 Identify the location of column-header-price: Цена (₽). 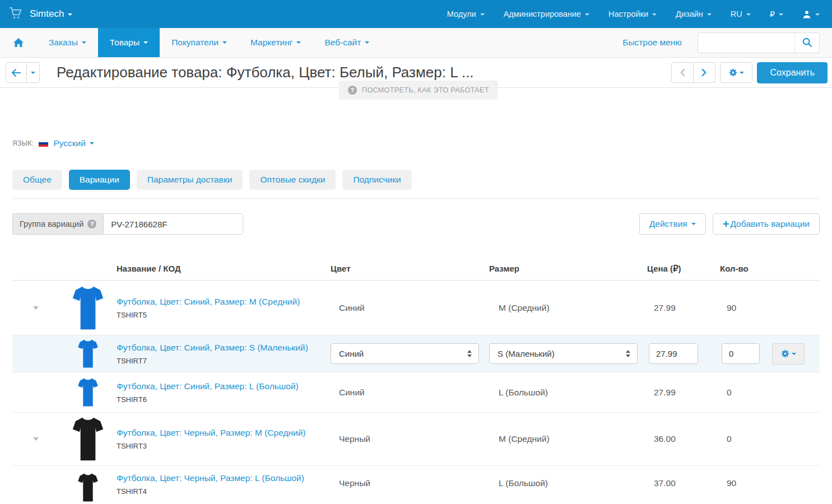
(684, 269).